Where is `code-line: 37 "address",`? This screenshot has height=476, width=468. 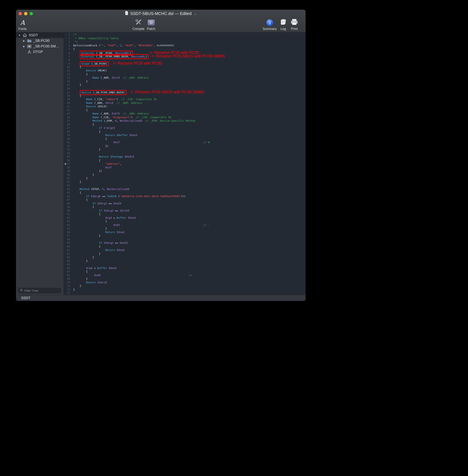 code-line: 37 "address", is located at coordinates (185, 164).